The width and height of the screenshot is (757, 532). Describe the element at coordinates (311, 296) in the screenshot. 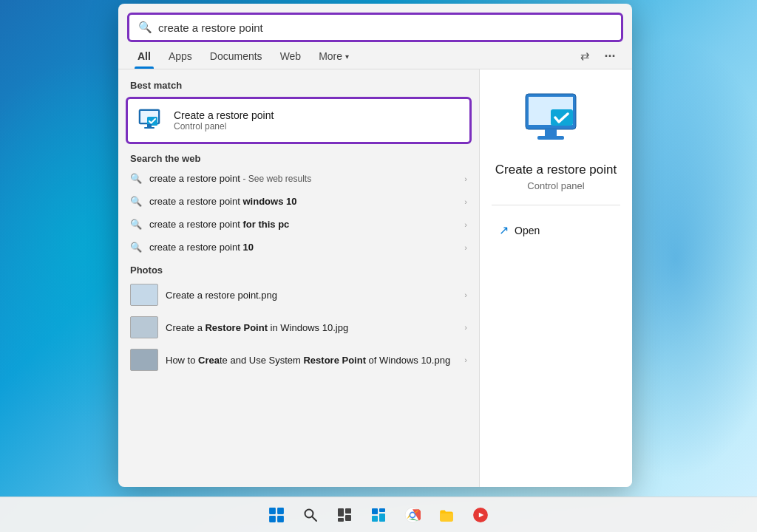

I see `photo-name: Create a restore point.png` at that location.